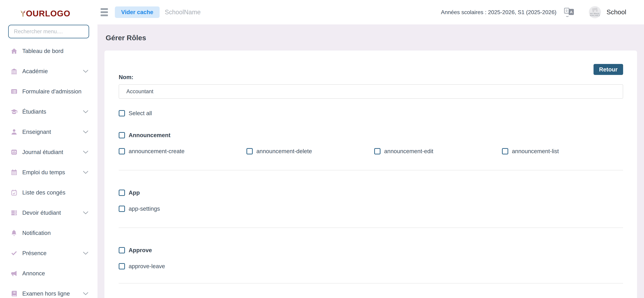 This screenshot has height=298, width=644. Describe the element at coordinates (49, 170) in the screenshot. I see `sidebar-nav: Tableau de bord Académie Formulaire d'ad…` at that location.